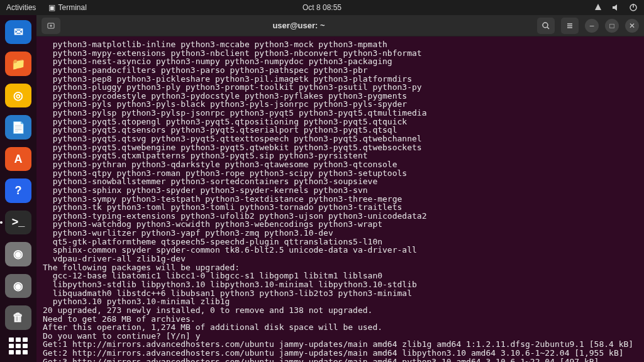 Image resolution: width=644 pixels, height=362 pixels. I want to click on disk-icon: ◉, so click(18, 254).